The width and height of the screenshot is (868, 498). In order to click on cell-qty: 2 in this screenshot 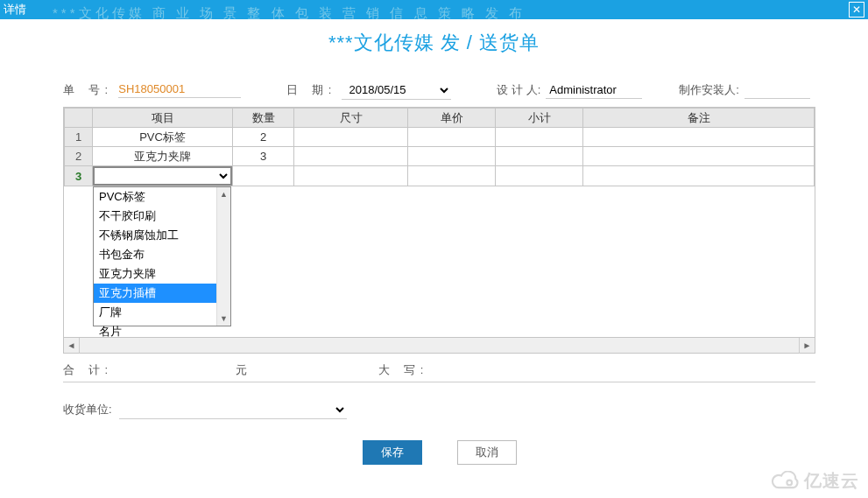, I will do `click(264, 137)`.